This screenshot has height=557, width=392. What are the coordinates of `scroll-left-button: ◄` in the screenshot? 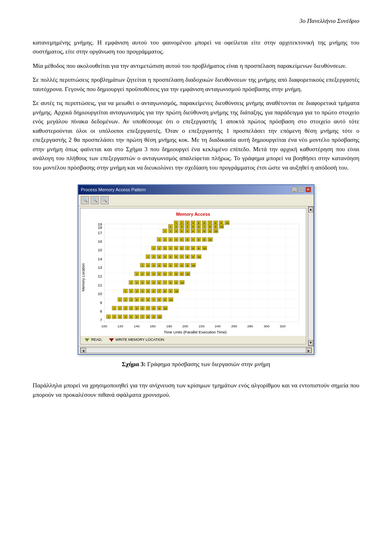 It's located at (83, 350).